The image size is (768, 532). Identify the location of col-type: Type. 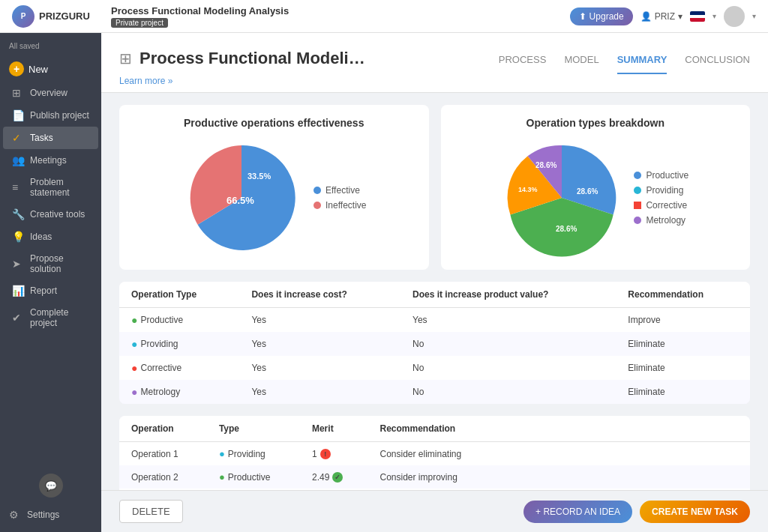
(254, 429).